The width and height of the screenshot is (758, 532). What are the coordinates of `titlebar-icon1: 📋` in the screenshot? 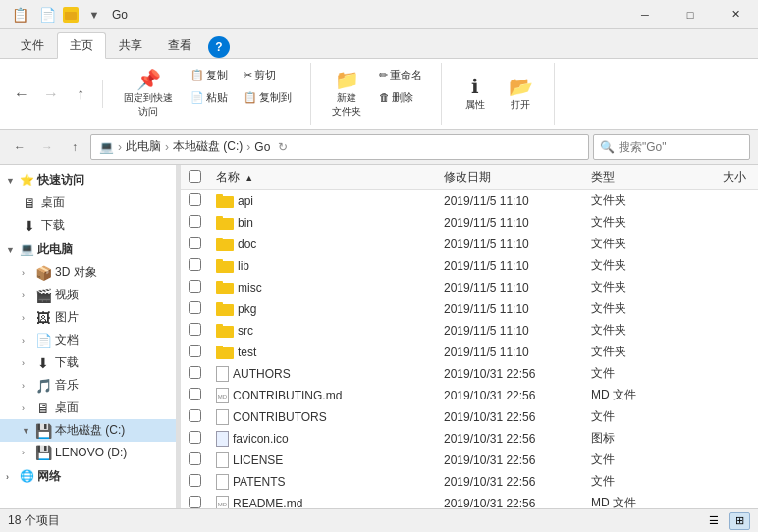 It's located at (20, 15).